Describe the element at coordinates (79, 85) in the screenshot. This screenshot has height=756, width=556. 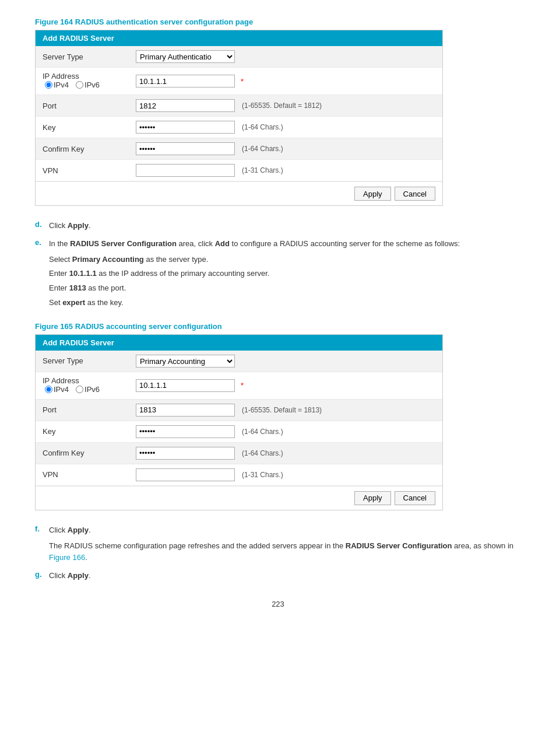
I see `ipv6-radio` at that location.